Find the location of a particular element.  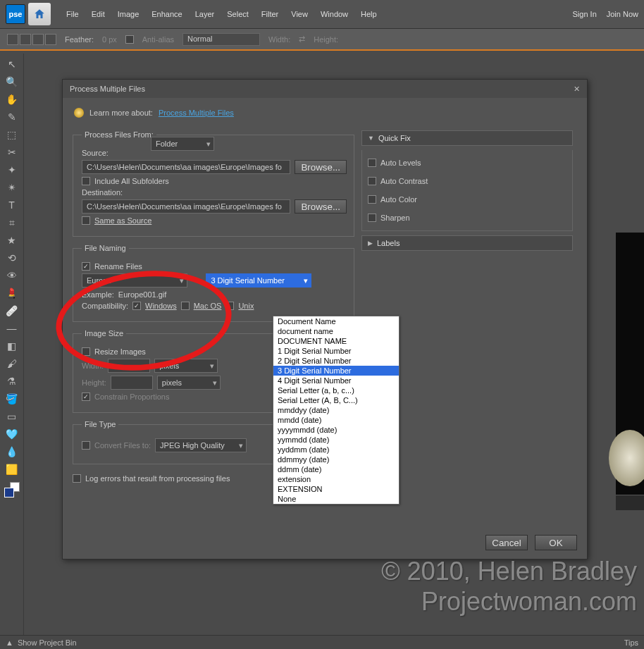

brush-tool: 🖌 is located at coordinates (12, 364).